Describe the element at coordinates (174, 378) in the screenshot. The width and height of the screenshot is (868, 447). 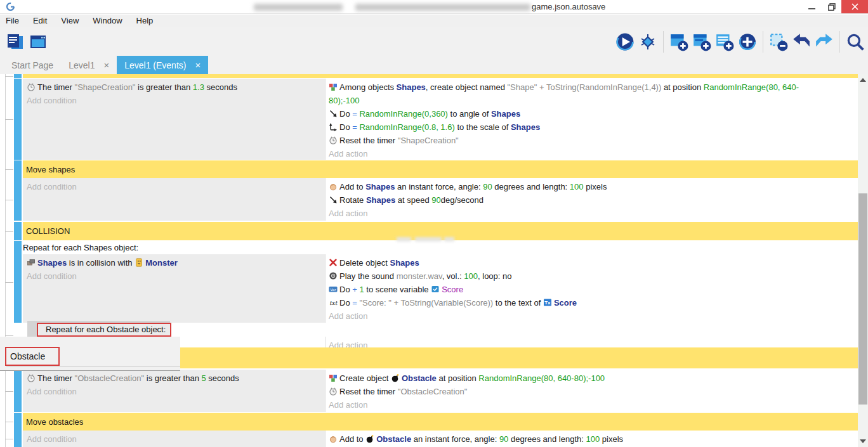
I see `condition-line: The timer "ObstacleCreation" is greater …` at that location.